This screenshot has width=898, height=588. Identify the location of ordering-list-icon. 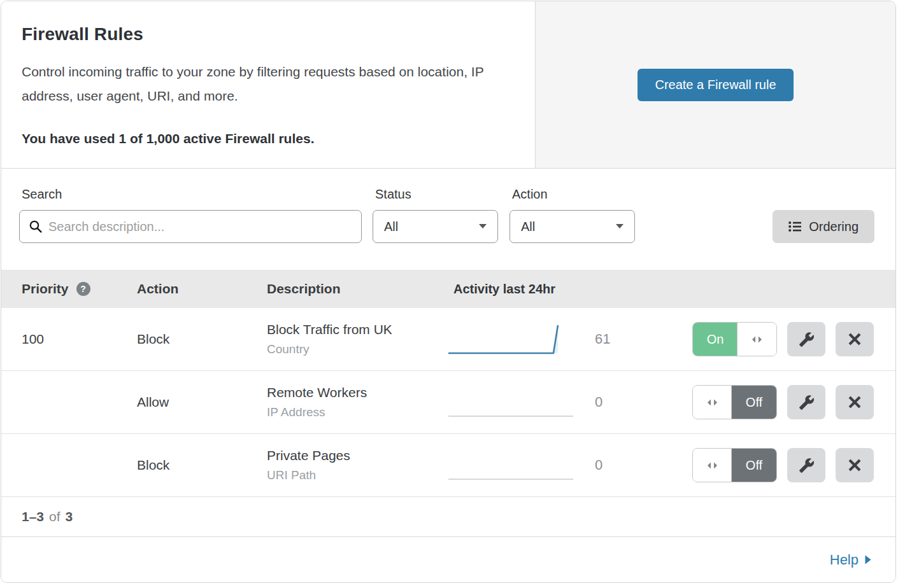
(795, 227).